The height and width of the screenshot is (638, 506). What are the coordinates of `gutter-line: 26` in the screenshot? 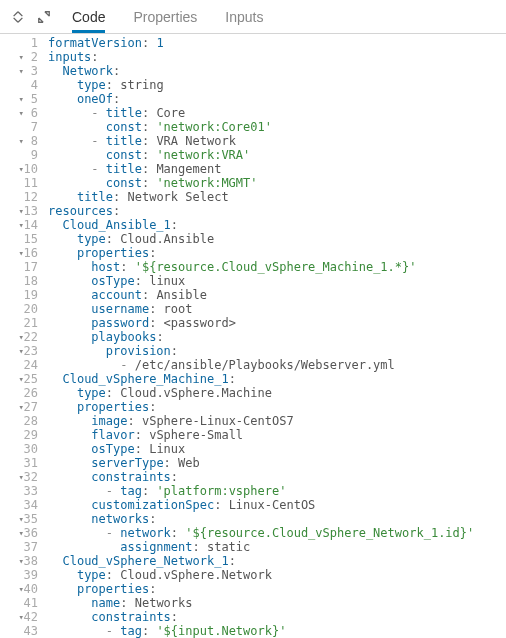 It's located at (20, 393).